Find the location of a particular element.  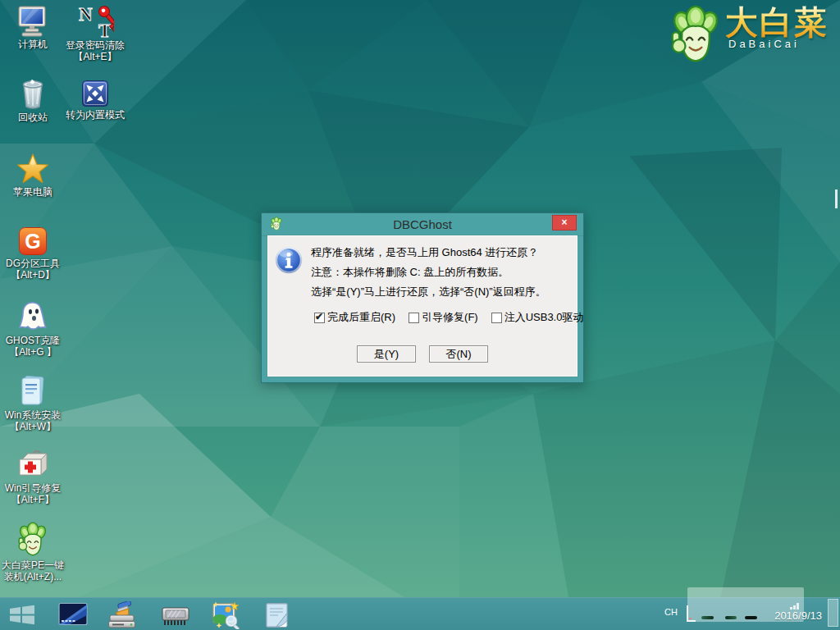

checkbox-restart-after-finish: ✔ 完成后重启(R) is located at coordinates (354, 317).